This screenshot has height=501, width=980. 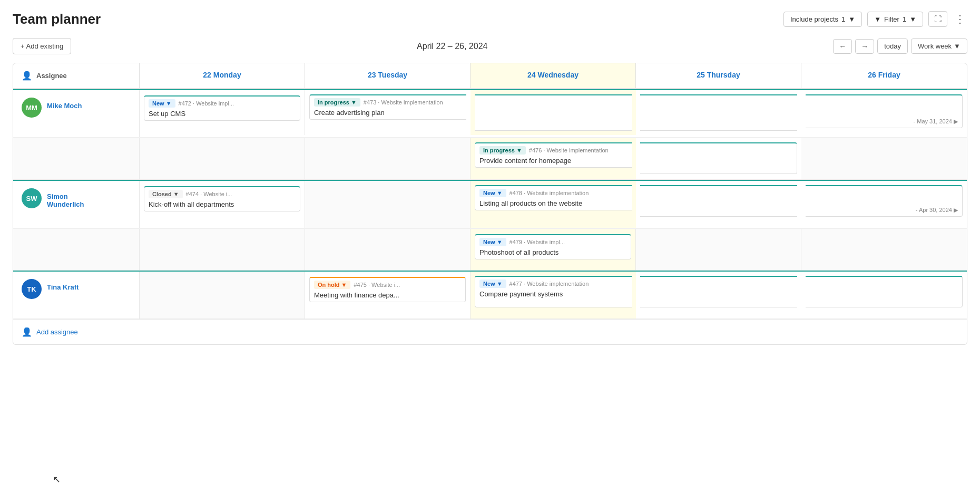 What do you see at coordinates (52, 76) in the screenshot?
I see `assignee-label: Assignee` at bounding box center [52, 76].